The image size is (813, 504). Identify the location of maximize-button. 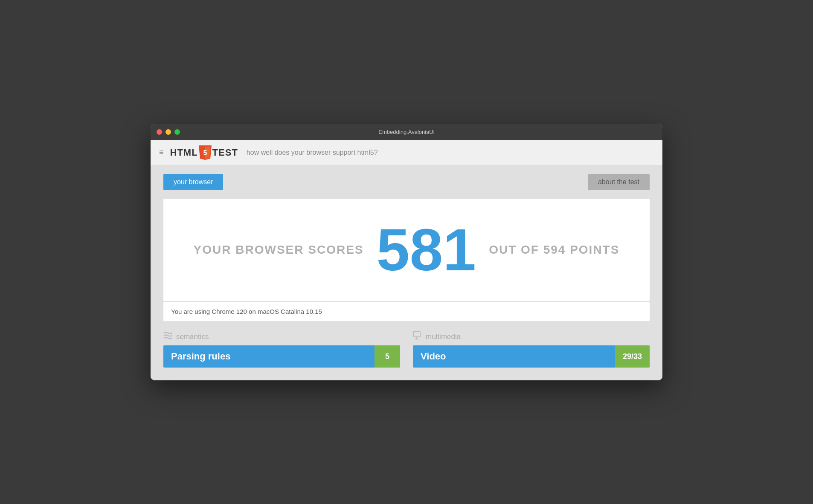
(177, 132).